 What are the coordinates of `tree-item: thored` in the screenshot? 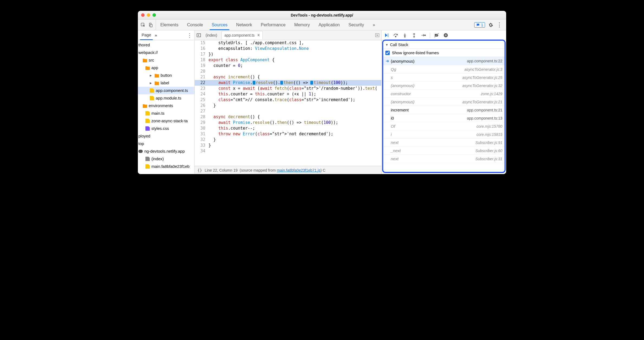 It's located at (166, 45).